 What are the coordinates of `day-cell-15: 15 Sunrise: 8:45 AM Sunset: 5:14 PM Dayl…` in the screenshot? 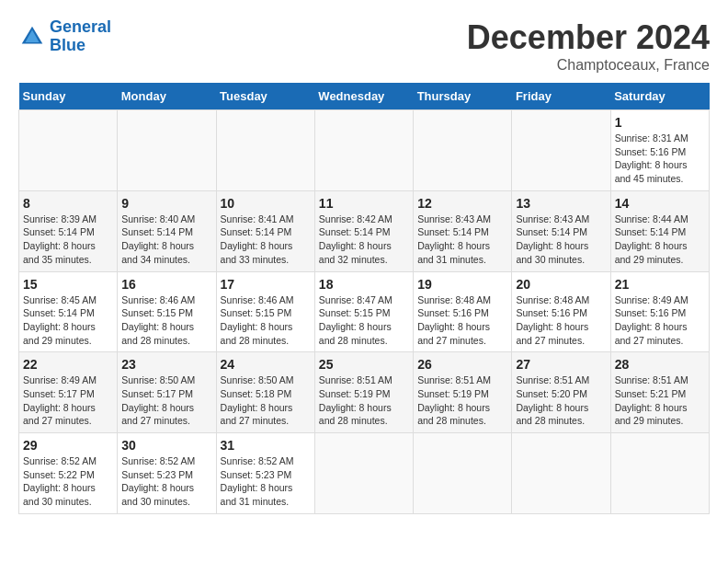 It's located at (68, 312).